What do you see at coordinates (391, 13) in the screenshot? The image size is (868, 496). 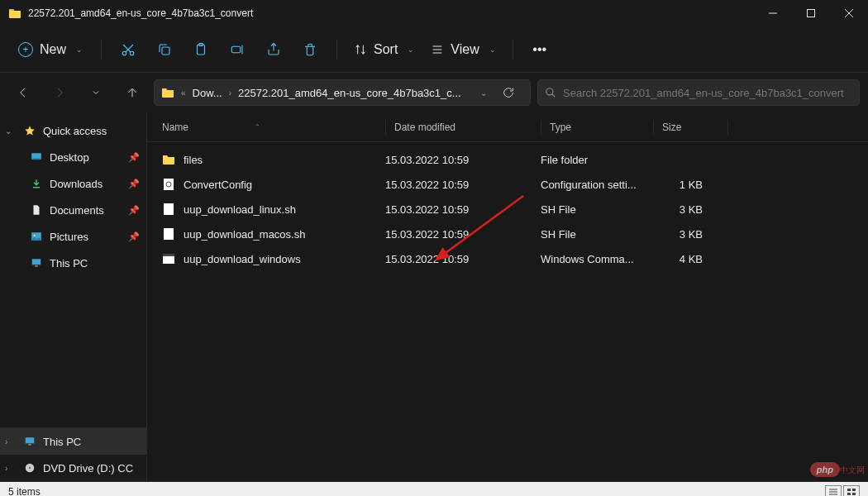 I see `window-title: 22572.201_amd64_en-us_core_4b7ba3c1_conv…` at bounding box center [391, 13].